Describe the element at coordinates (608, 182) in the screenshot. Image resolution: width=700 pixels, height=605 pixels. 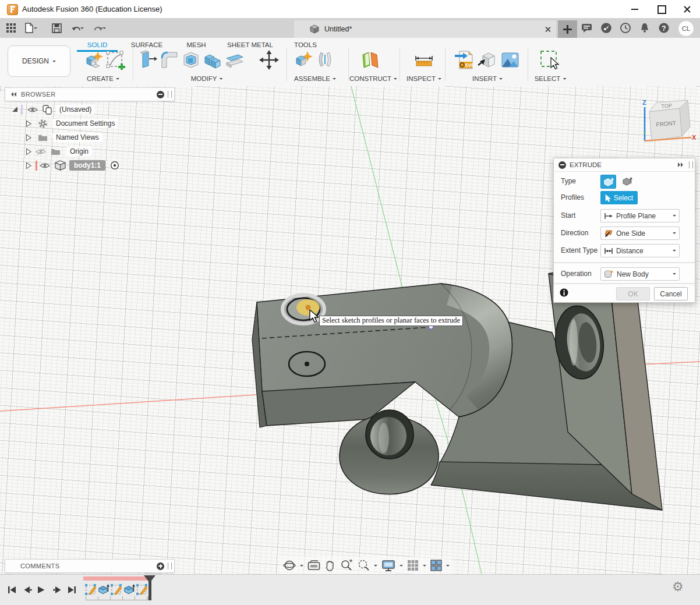
I see `type-extrude-button` at that location.